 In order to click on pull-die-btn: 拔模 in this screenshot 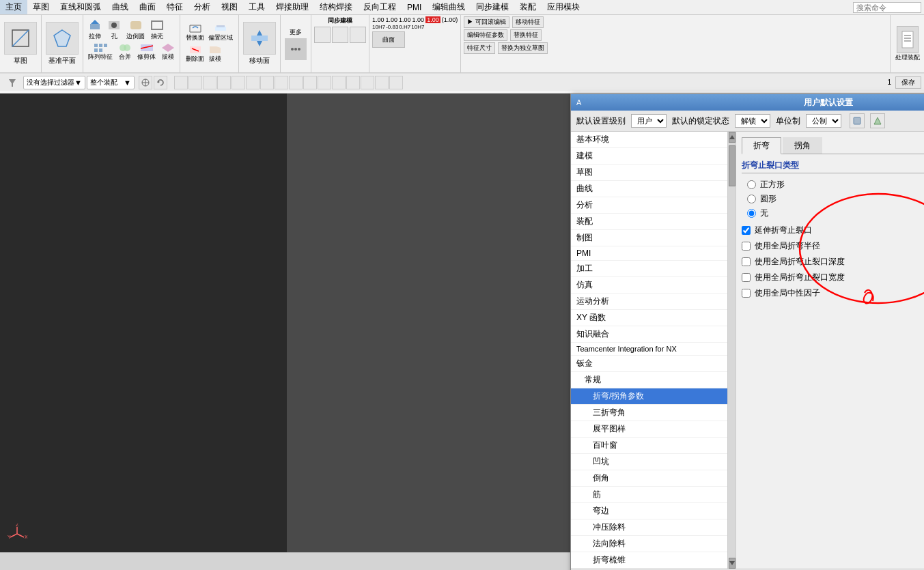, I will do `click(168, 52)`.